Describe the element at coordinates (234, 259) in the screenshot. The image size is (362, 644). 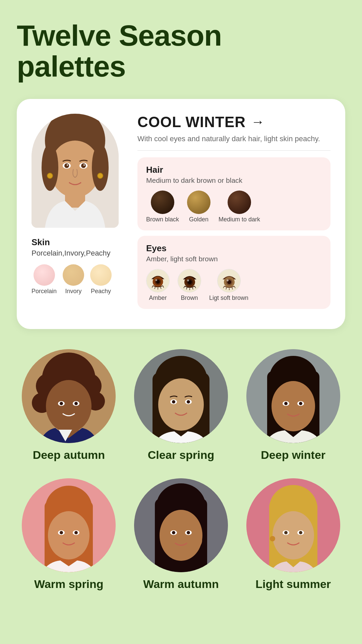
I see `eyes-sublabel: Amber, light soft brown` at that location.